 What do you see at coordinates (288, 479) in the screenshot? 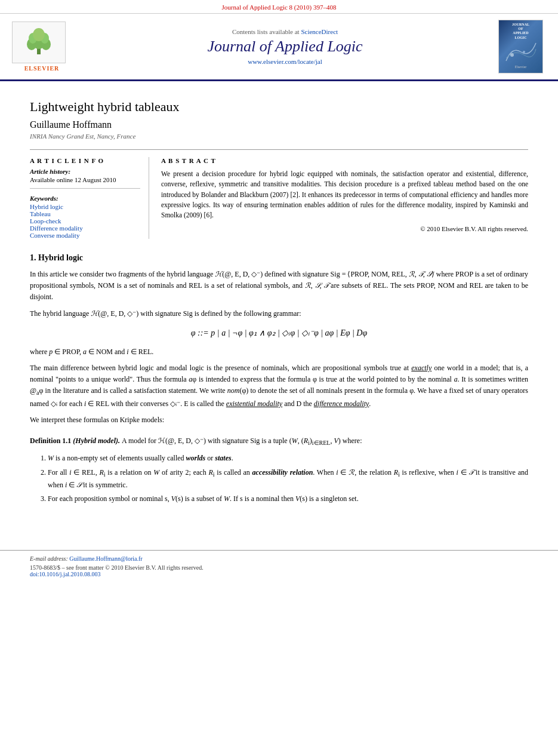
I see `definition-list: W is a non-empty set of elements usually…` at bounding box center [288, 479].